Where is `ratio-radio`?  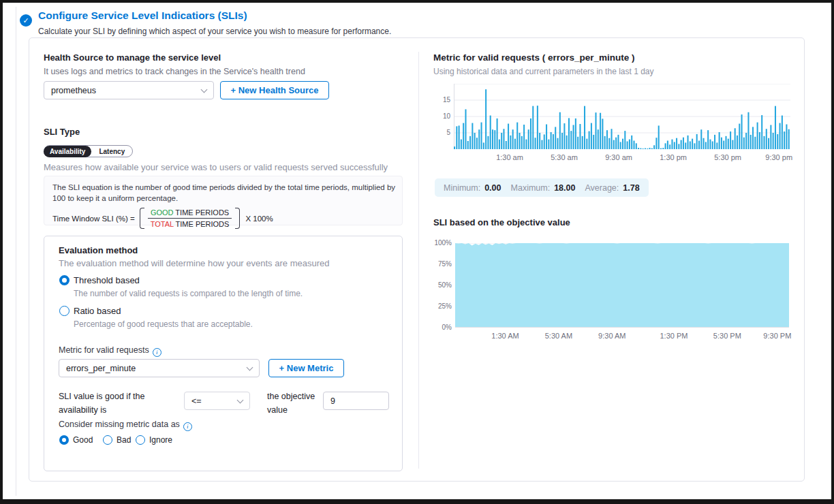
ratio-radio is located at coordinates (64, 311).